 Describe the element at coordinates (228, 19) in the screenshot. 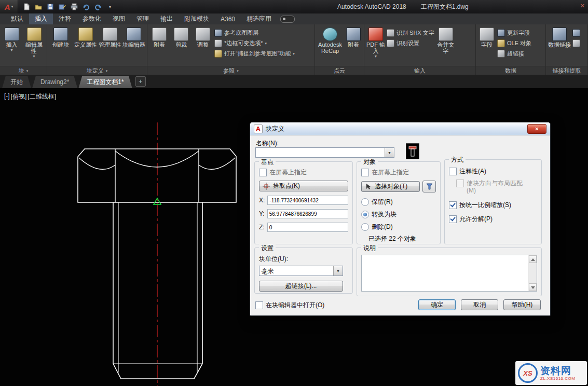

I see `tab-a360: A360` at that location.